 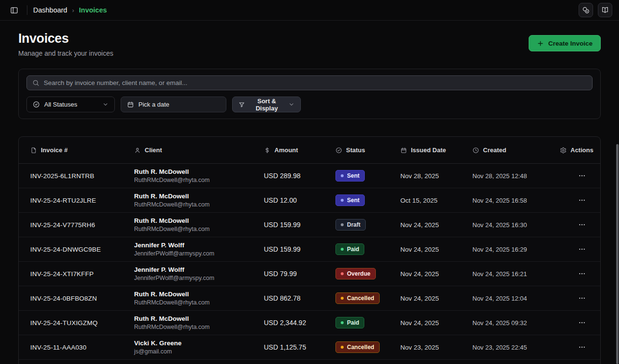 I want to click on column-header-issued: Issued Date, so click(x=436, y=150).